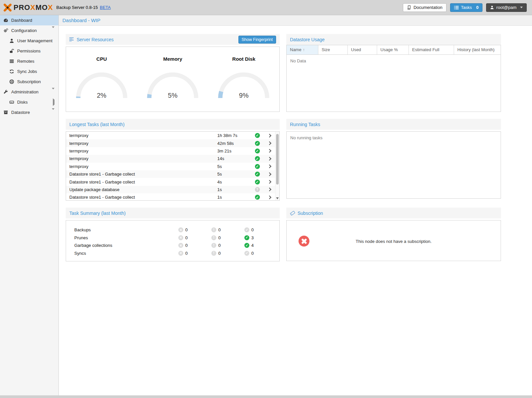 This screenshot has width=532, height=398. I want to click on column-header-name: Name↑, so click(302, 50).